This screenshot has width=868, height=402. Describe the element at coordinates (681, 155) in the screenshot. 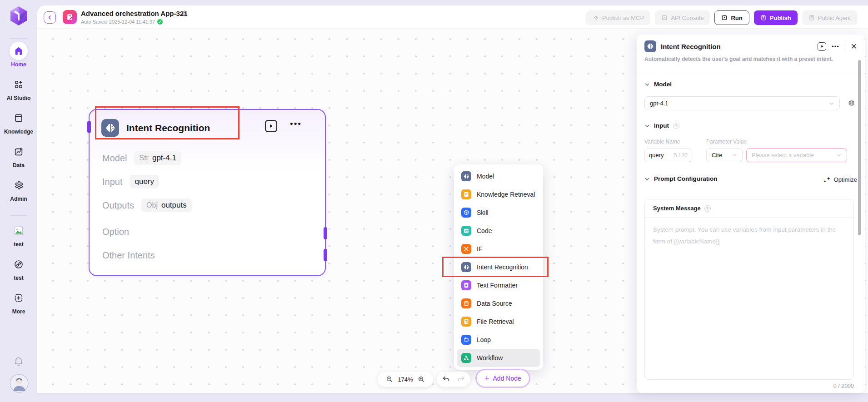

I see `variable-name-counter: 5 / 20` at that location.